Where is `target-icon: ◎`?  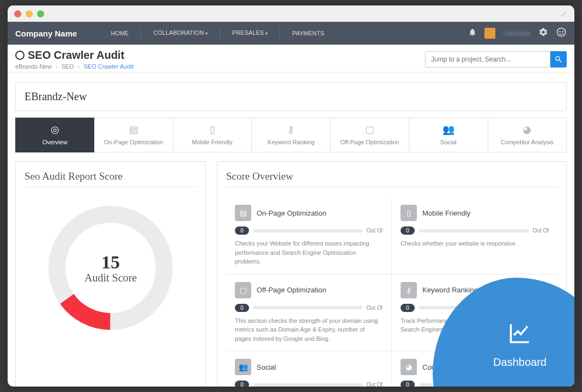
target-icon: ◎ is located at coordinates (54, 129).